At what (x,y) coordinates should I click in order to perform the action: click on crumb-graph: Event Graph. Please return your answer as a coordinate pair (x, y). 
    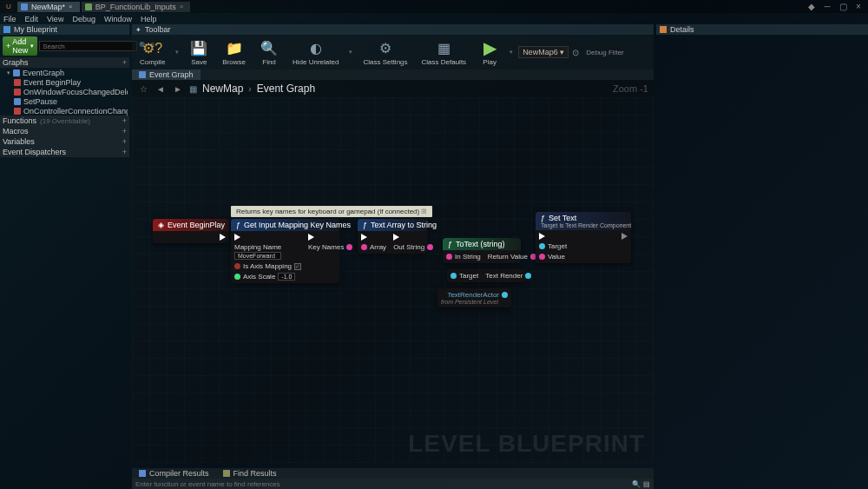
    Looking at the image, I should click on (286, 89).